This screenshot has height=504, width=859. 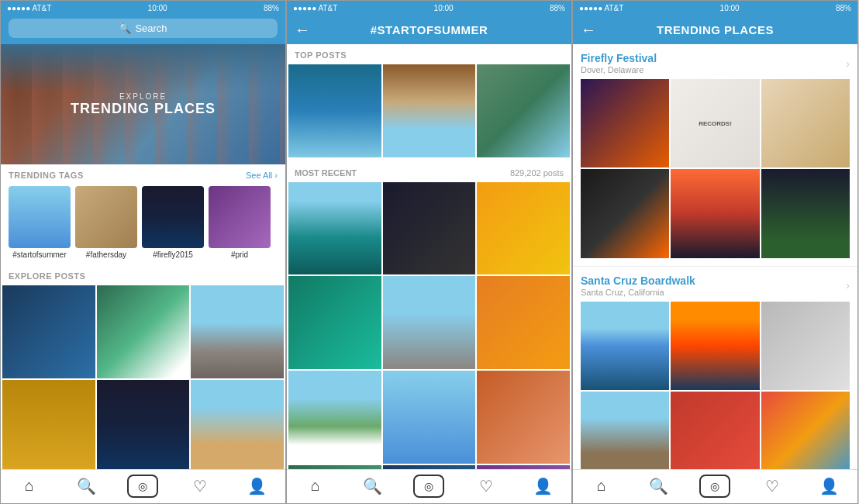 What do you see at coordinates (143, 486) in the screenshot?
I see `bottom-nav-1: ⌂ 🔍 ◎ ♡ 👤` at bounding box center [143, 486].